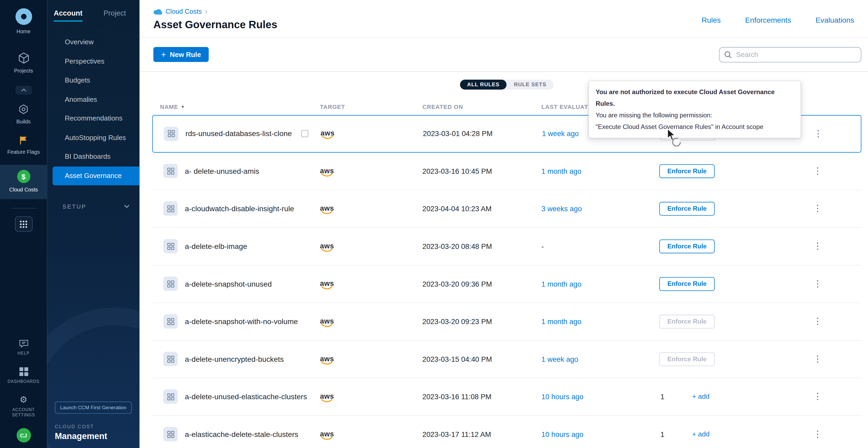 The width and height of the screenshot is (868, 448). Describe the element at coordinates (711, 20) in the screenshot. I see `header-link-rules: Rules` at that location.